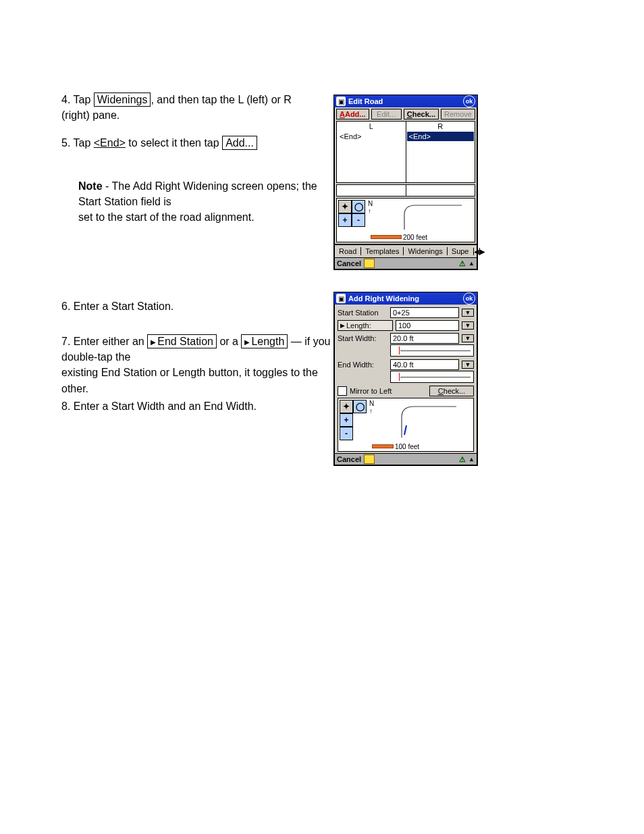 The height and width of the screenshot is (834, 644). Describe the element at coordinates (425, 313) in the screenshot. I see `start-station-field: 0+25` at that location.